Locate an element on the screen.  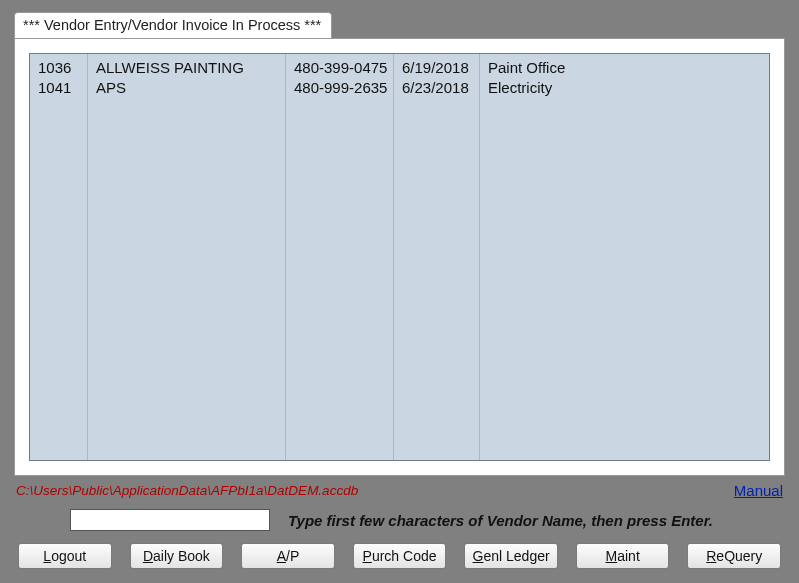
cell-id: 1036 is located at coordinates (60, 68).